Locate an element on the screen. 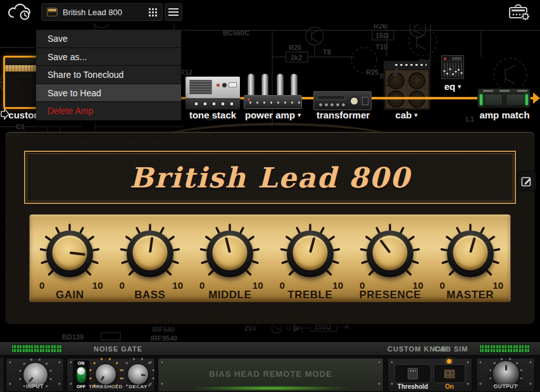  chain-label-transformer: transformer is located at coordinates (343, 115).